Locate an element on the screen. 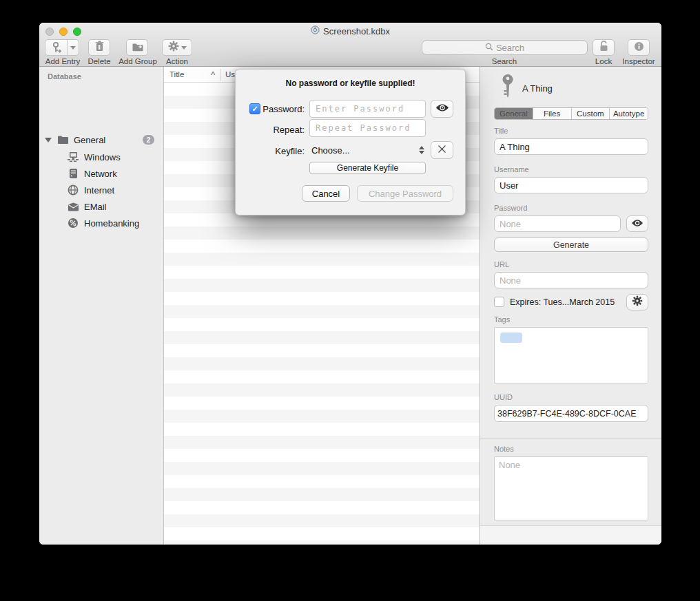  window-title: Screenshot.kdbx is located at coordinates (357, 32).